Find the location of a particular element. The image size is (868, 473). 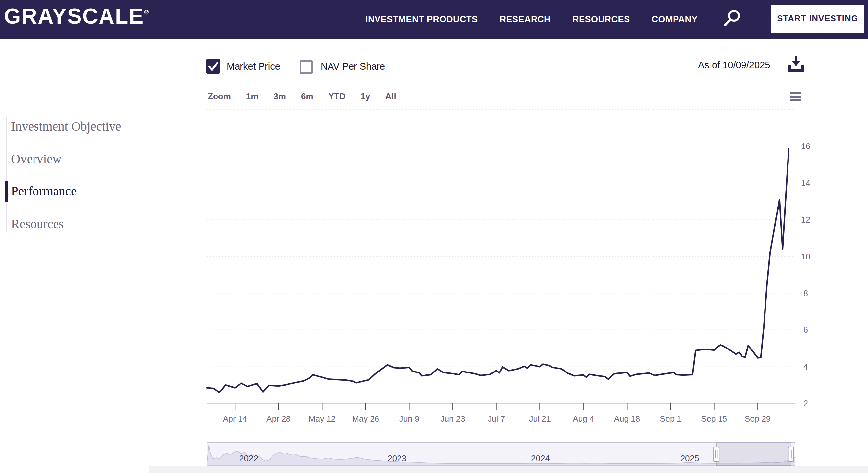

y-axis-label: 4 is located at coordinates (806, 367).